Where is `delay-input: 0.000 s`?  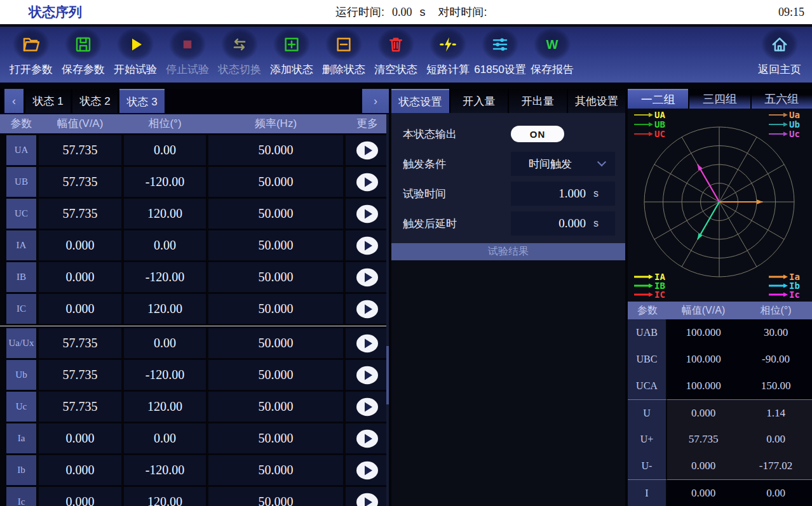 delay-input: 0.000 s is located at coordinates (563, 223).